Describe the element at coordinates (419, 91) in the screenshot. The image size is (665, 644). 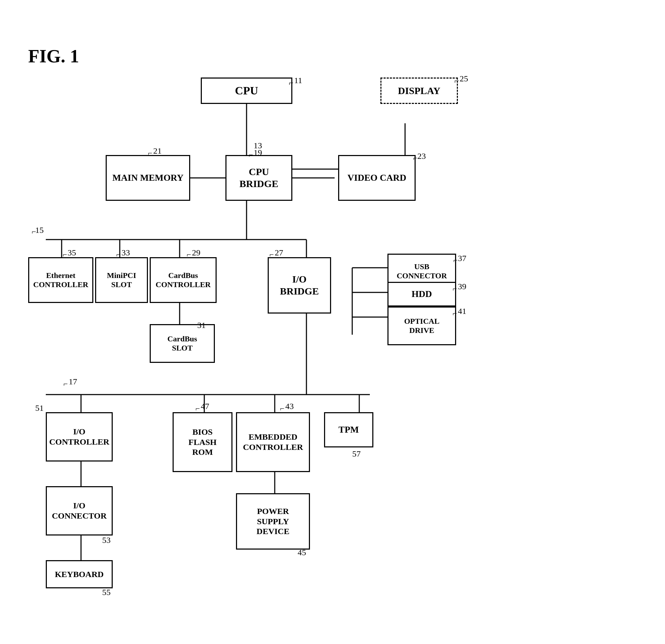
I see `display-block: DISPLAY` at that location.